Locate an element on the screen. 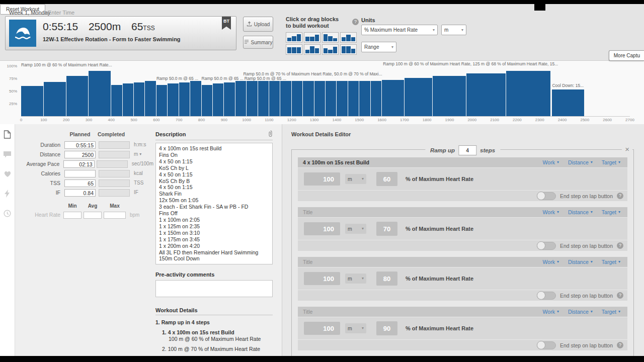  units-primary-select: % Maximum Heart Rate is located at coordinates (399, 30).